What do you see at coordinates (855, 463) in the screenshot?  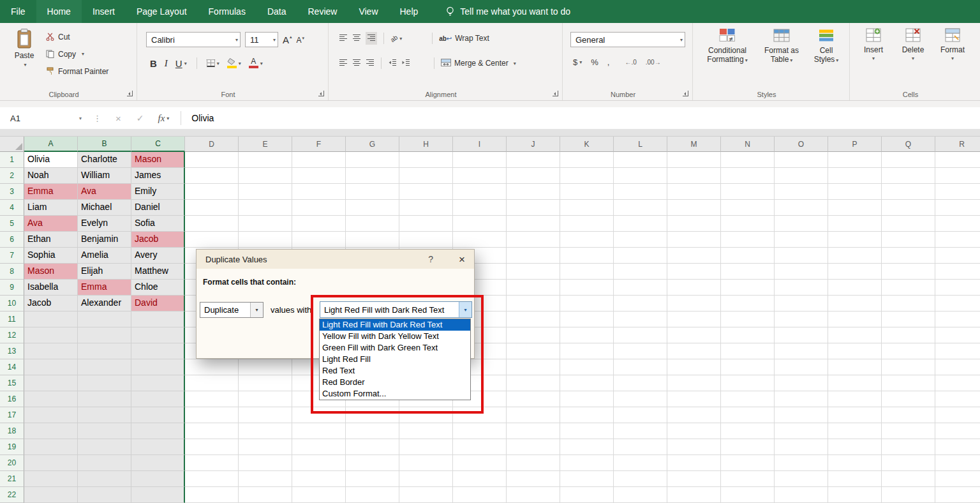 I see `cell-P20` at bounding box center [855, 463].